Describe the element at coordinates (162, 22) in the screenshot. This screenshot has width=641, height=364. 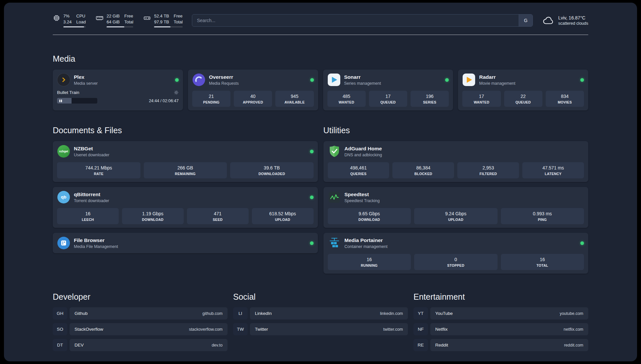
I see `disk-total-value: 97.9 TB` at that location.